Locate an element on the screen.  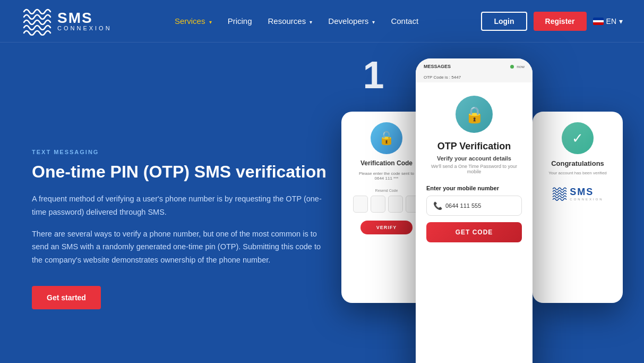
login-button: Login is located at coordinates (504, 21).